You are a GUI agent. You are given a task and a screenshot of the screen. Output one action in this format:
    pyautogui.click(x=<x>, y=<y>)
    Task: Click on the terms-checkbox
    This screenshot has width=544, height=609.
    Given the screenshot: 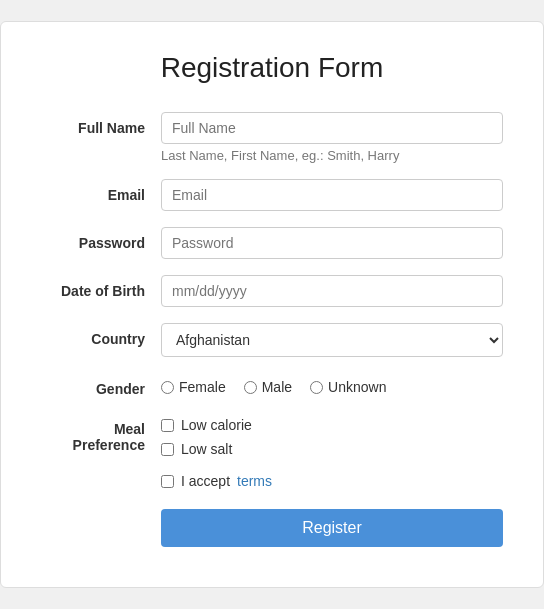 What is the action you would take?
    pyautogui.click(x=168, y=482)
    